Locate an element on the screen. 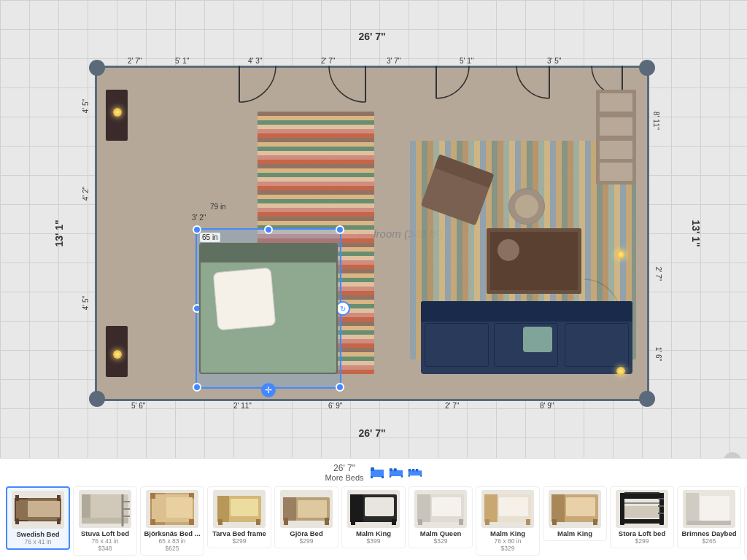 This screenshot has width=747, height=560. wall-seg-left-3: 4' 5" is located at coordinates (86, 303).